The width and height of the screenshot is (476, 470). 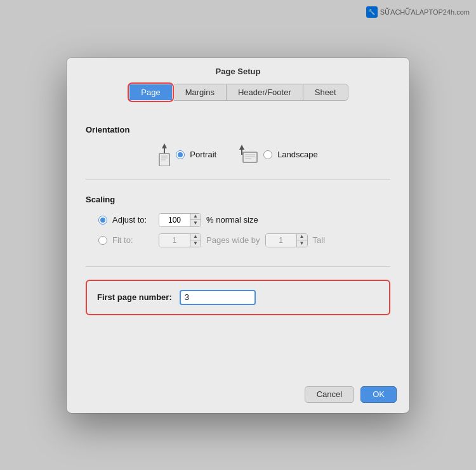 What do you see at coordinates (195, 217) in the screenshot?
I see `adjust-increment-btn: ▲` at bounding box center [195, 217].